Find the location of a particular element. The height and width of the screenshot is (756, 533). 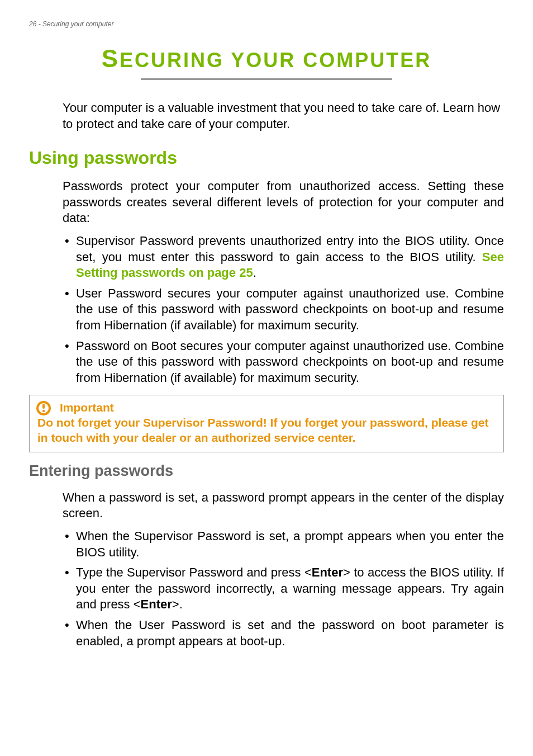

list-item: Supervisor Password prevents unauthorize… is located at coordinates (283, 257).